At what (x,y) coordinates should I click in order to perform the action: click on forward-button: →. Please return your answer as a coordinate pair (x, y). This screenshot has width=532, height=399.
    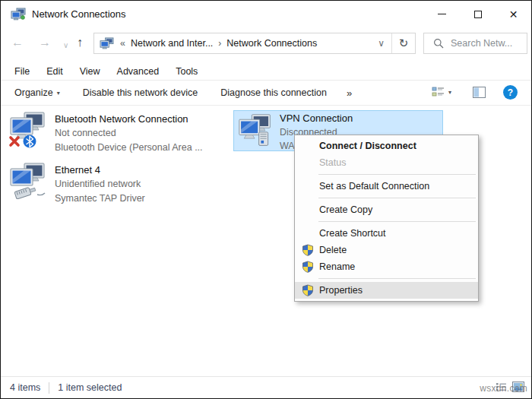
    Looking at the image, I should click on (45, 43).